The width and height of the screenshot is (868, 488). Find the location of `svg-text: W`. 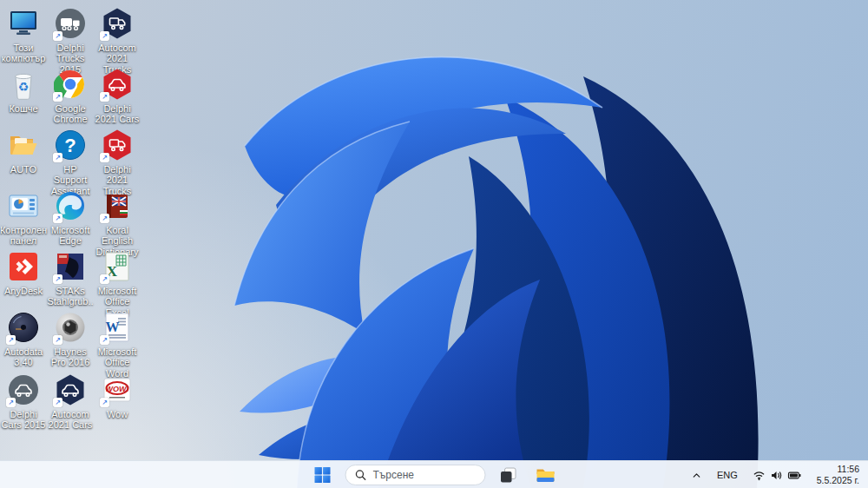

svg-text: W is located at coordinates (113, 326).